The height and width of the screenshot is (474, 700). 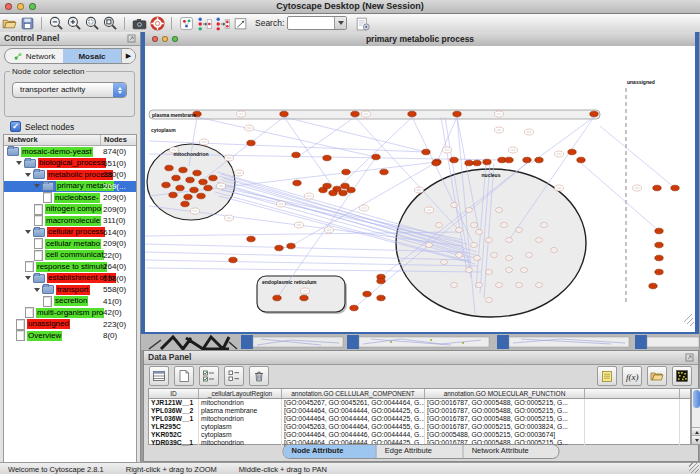 I want to click on zoom-out-icon, so click(x=56, y=23).